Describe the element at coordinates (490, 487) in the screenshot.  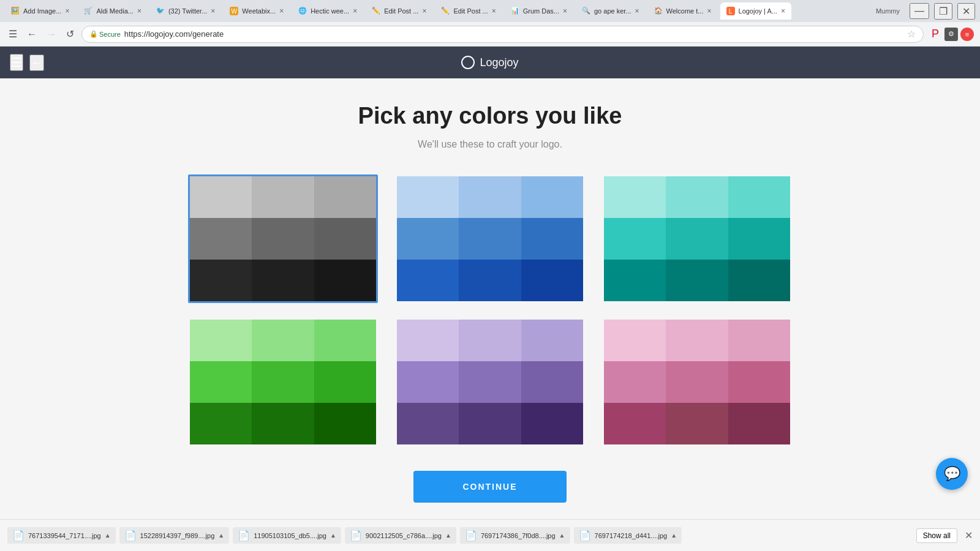
I see `continue-button: CONTINUE` at that location.